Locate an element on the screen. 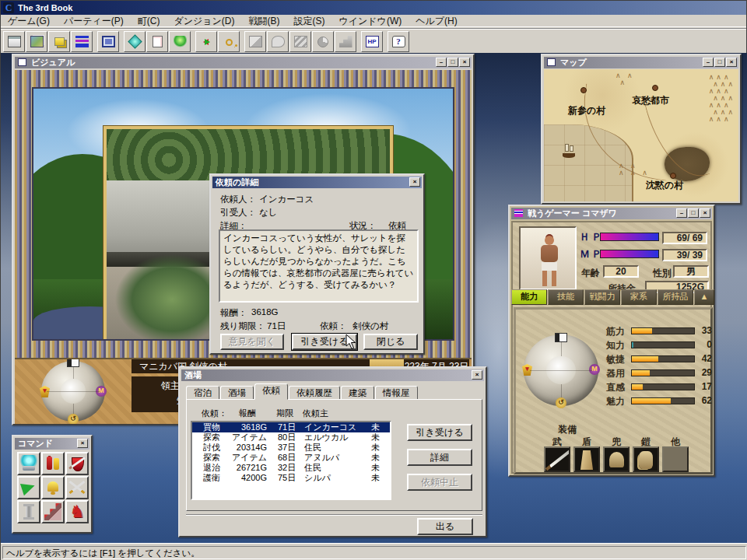  tavern-tab-1: 酒場 is located at coordinates (237, 393).